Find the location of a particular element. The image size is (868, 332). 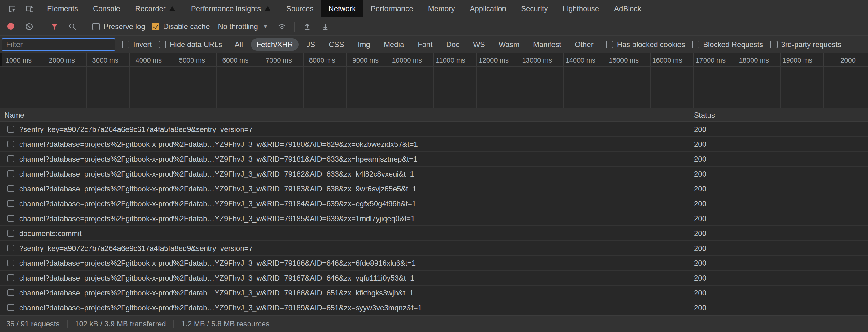

panel-tab: Network is located at coordinates (342, 8).